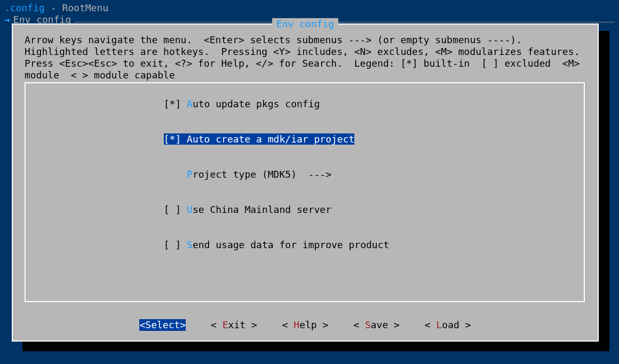 Image resolution: width=619 pixels, height=364 pixels. Describe the element at coordinates (305, 325) in the screenshot. I see `help-button: < Help >` at that location.